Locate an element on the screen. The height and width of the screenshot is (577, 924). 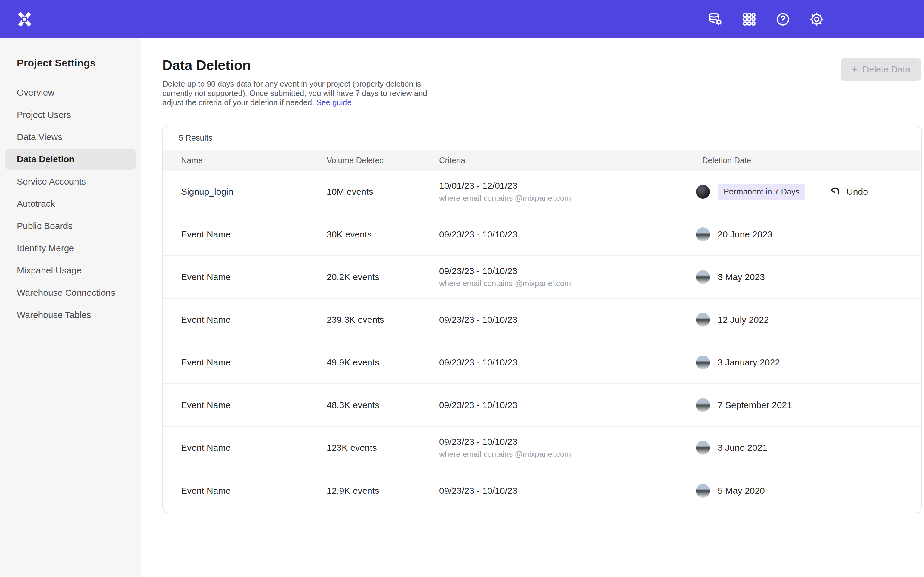
deletion-date: 5 May 2020 is located at coordinates (741, 491).